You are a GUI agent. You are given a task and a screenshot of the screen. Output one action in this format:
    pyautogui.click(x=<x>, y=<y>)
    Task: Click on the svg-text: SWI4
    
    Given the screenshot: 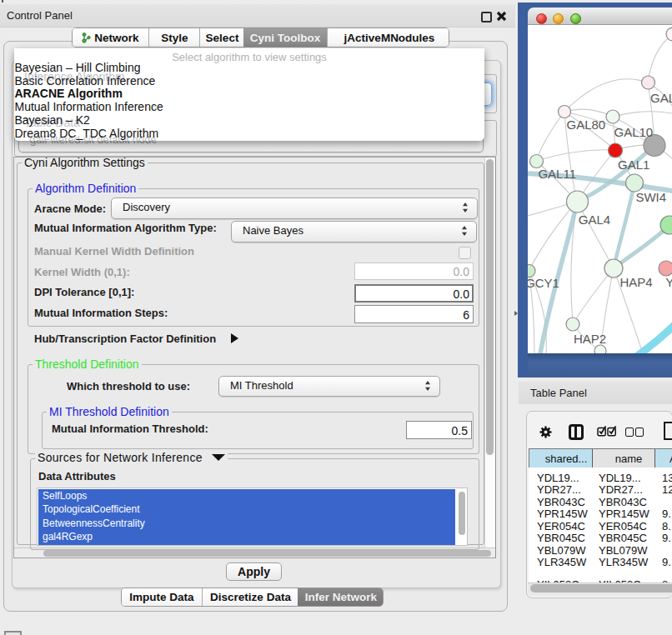 What is the action you would take?
    pyautogui.click(x=650, y=197)
    